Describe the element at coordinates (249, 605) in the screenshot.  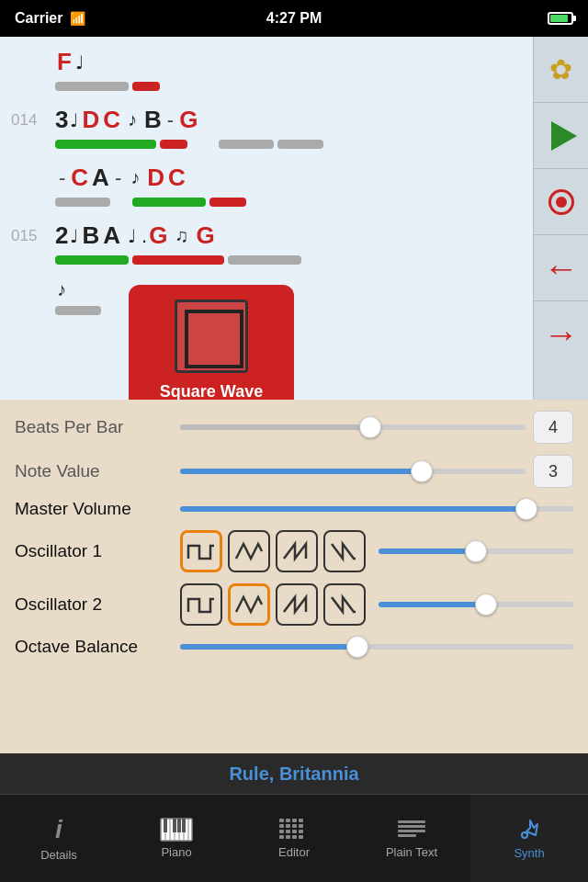
I see `osc2-triangle-btn` at that location.